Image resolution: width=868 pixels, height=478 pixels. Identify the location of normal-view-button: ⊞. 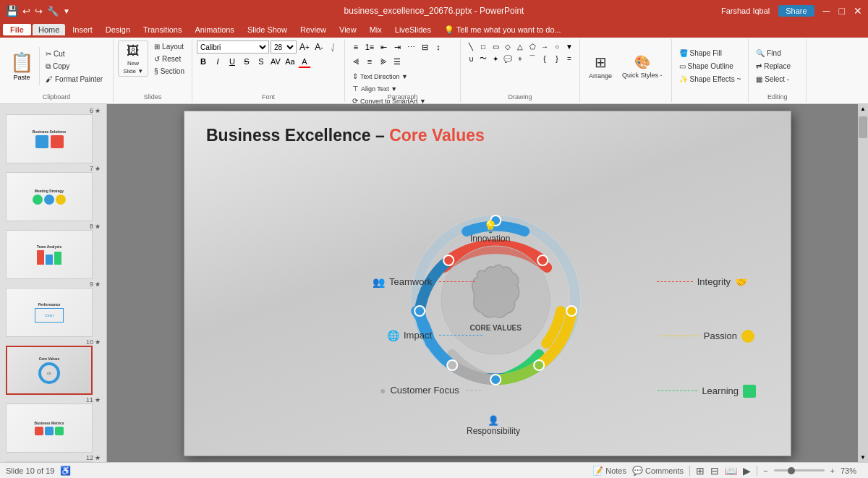
(700, 471).